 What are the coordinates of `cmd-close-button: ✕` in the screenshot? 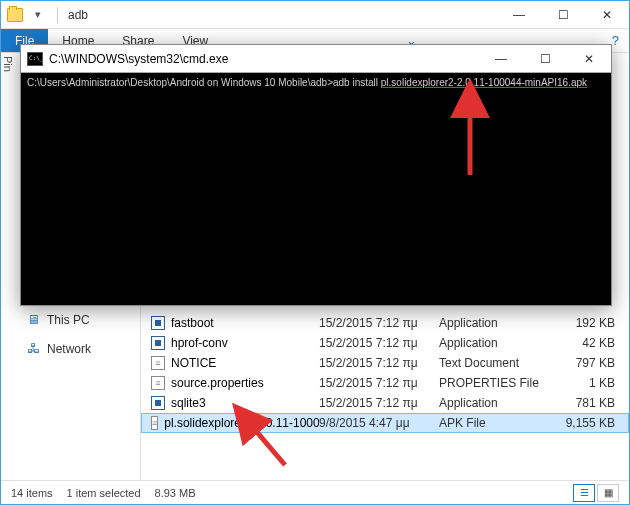 It's located at (589, 59).